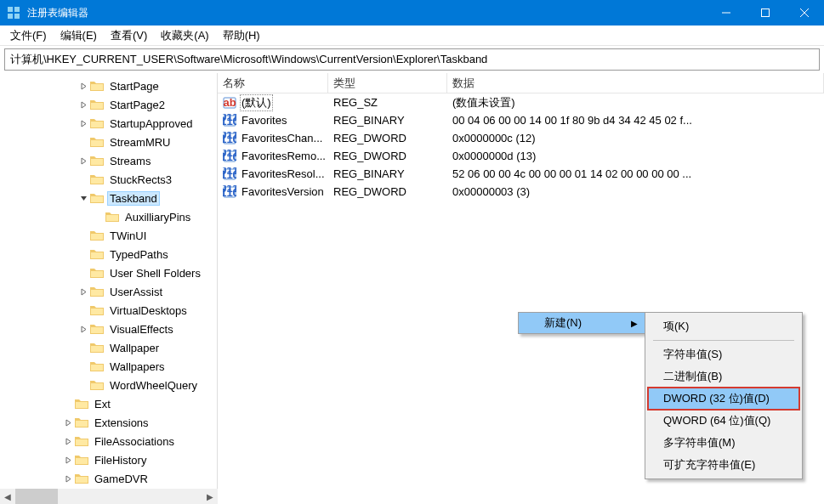  What do you see at coordinates (139, 255) in the screenshot?
I see `tree-item-label: TypedPaths` at bounding box center [139, 255].